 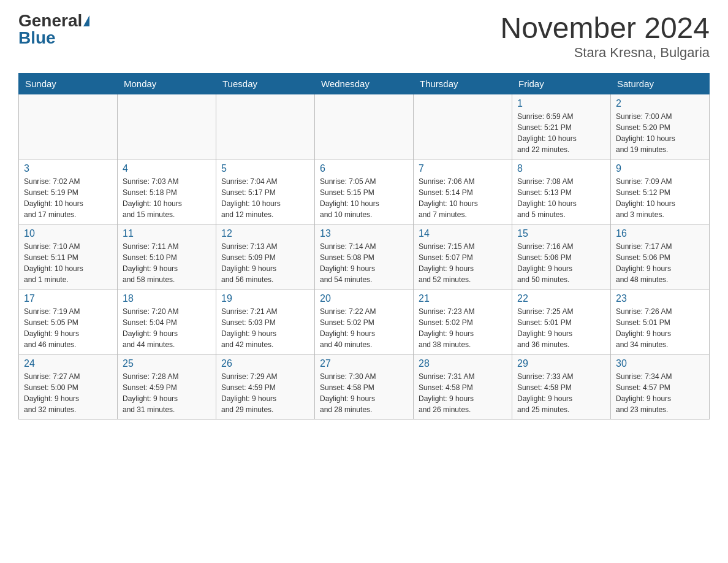 I want to click on table-row: 7Sunrise: 7:06 AM Sunset: 5:14 PM Daylig…, so click(x=463, y=191).